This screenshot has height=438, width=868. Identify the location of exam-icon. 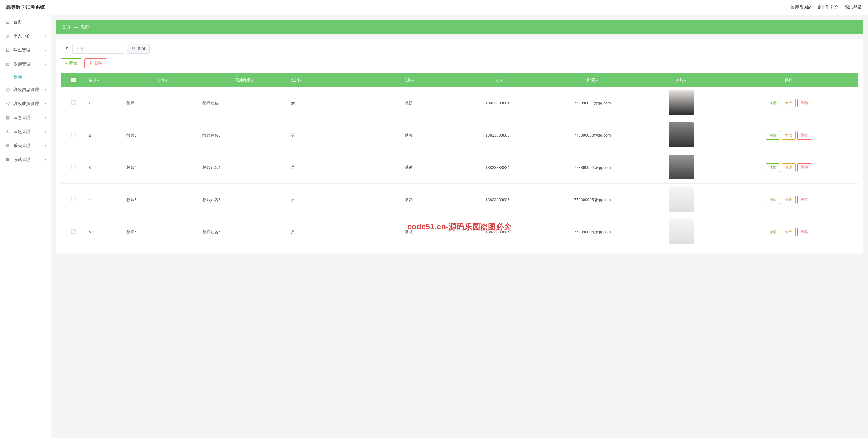
(8, 160).